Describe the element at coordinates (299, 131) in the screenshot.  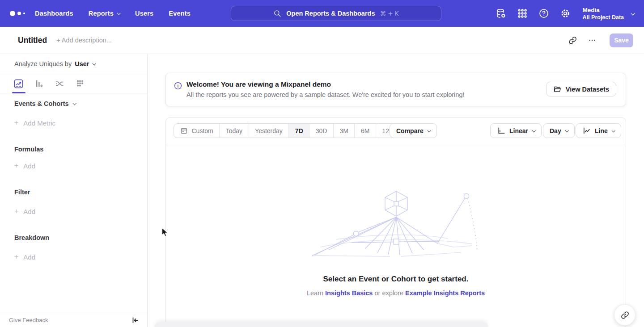
I see `range-label: 7D` at that location.